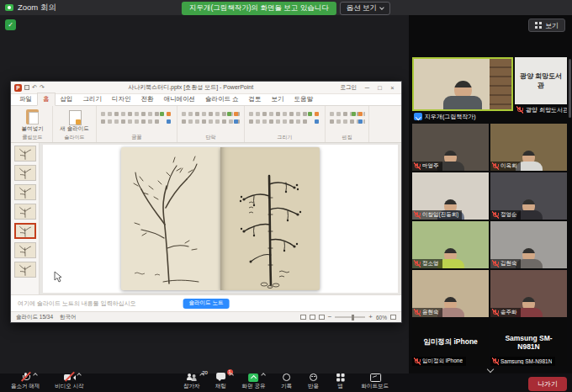 The image size is (572, 392). What do you see at coordinates (528, 196) in the screenshot?
I see `participant-tile: 정영순 정영순` at bounding box center [528, 196].